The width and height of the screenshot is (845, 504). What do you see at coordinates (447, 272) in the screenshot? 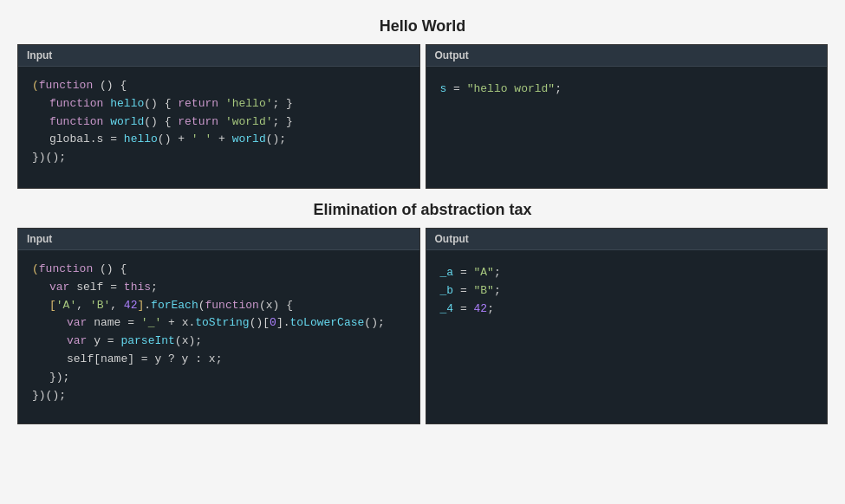
I see `var: _a` at bounding box center [447, 272].